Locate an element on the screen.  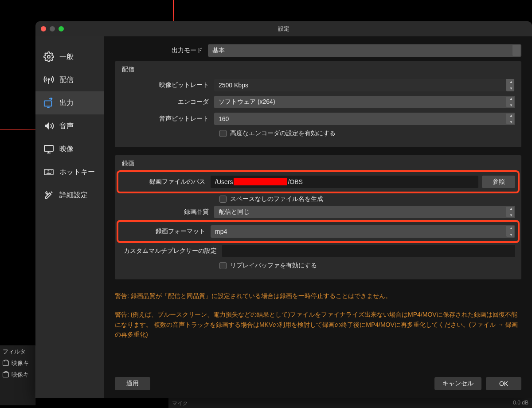
sidebar-item-label: ホットキー is located at coordinates (77, 172).